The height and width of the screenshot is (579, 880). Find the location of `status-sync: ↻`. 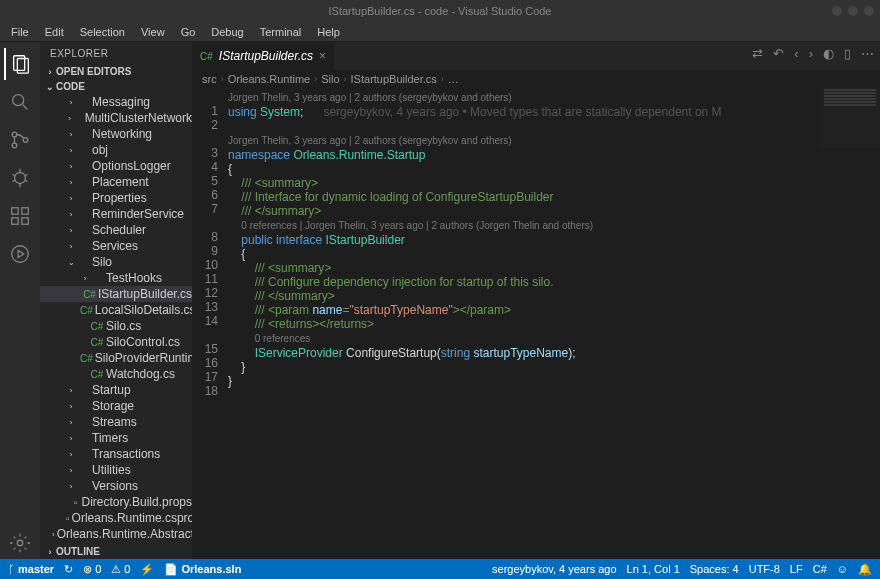

status-sync: ↻ is located at coordinates (68, 570).